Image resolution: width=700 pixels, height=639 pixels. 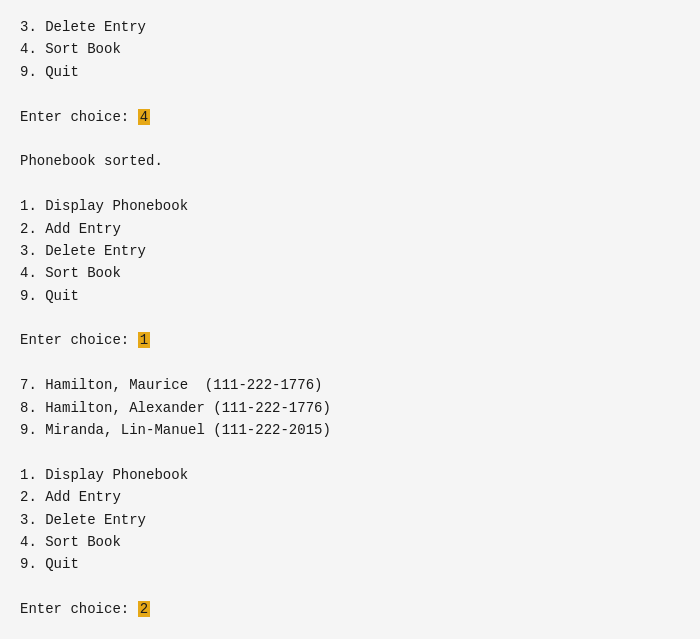 I want to click on sorted-message: Phonebook sorted., so click(x=350, y=161).